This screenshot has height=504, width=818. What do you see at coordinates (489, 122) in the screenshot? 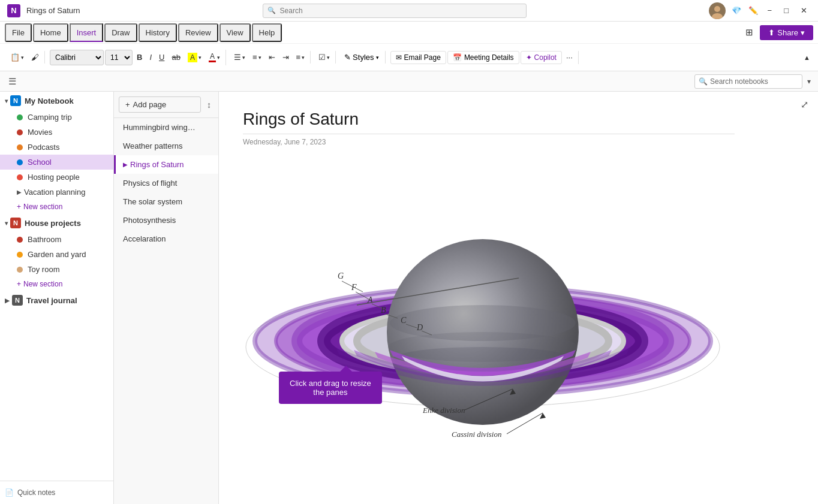
I see `page-title: Rings of Saturn` at bounding box center [489, 122].